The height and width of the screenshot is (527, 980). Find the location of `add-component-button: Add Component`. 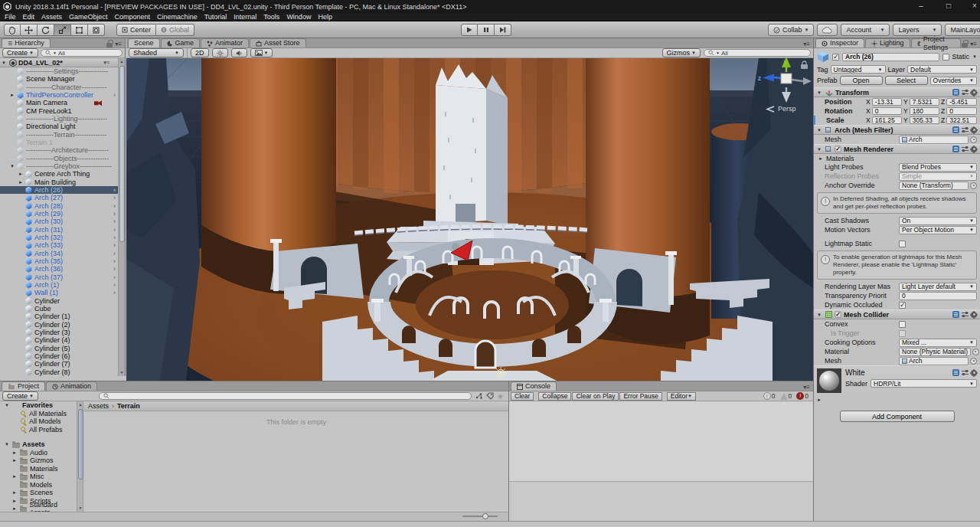

add-component-button: Add Component is located at coordinates (897, 417).